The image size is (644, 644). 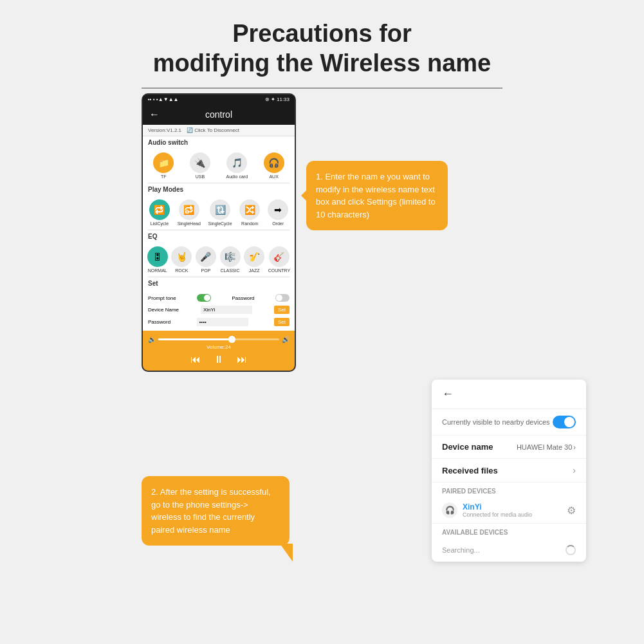 I want to click on instruction-bubble-2: 2. After the setting is successful, go t…, so click(x=216, y=511).